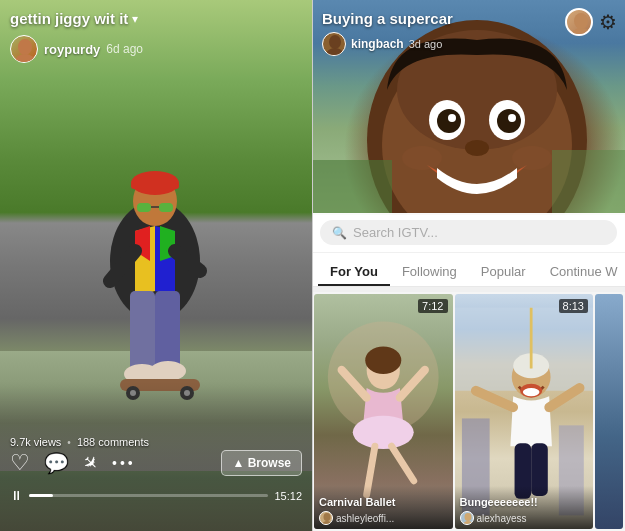  I want to click on video-card-2-author-row: alexhayess, so click(524, 518).